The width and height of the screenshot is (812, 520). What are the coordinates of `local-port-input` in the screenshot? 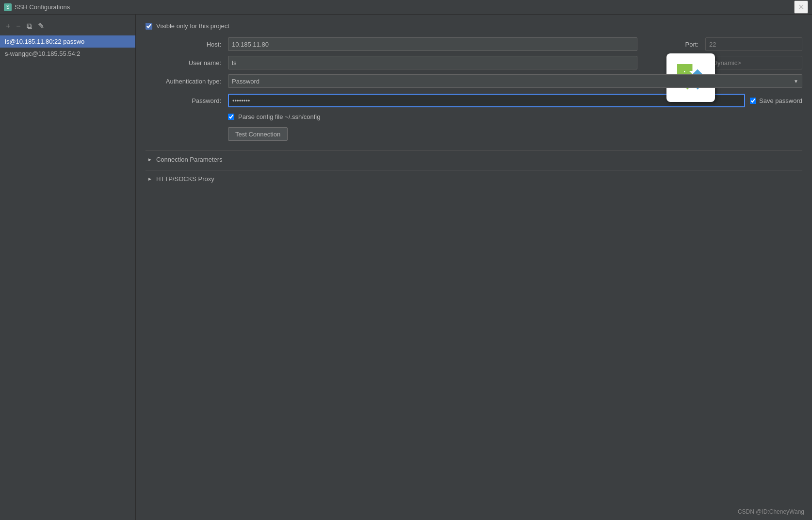 It's located at (754, 63).